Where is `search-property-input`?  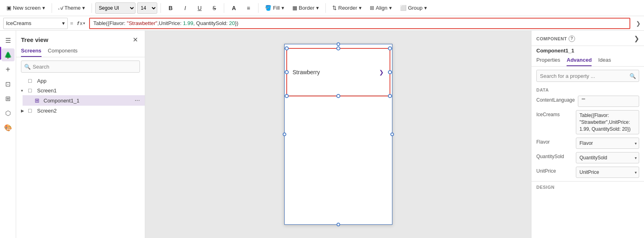
search-property-input is located at coordinates (588, 76).